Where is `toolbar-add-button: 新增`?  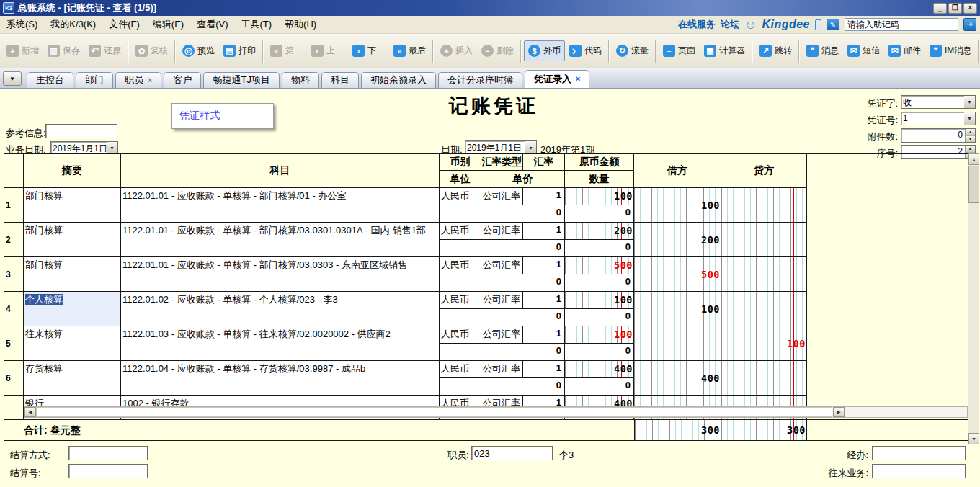
toolbar-add-button: 新增 is located at coordinates (23, 50).